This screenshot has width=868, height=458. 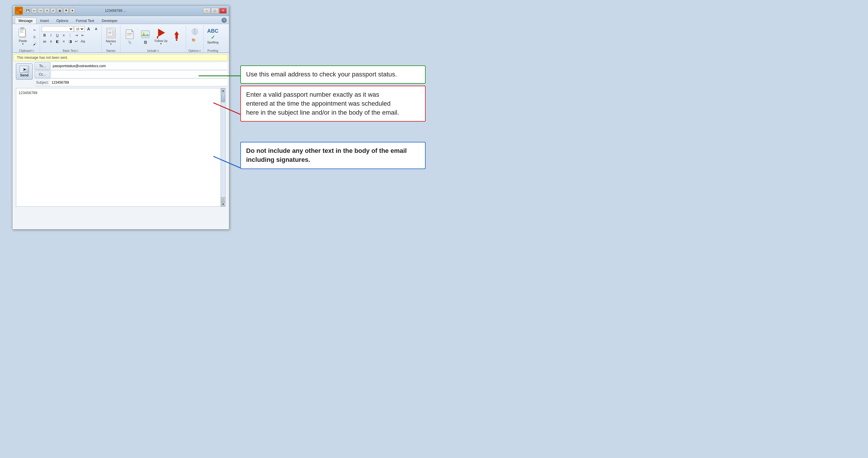 What do you see at coordinates (53, 11) in the screenshot?
I see `check-qat-btn: ✔` at bounding box center [53, 11].